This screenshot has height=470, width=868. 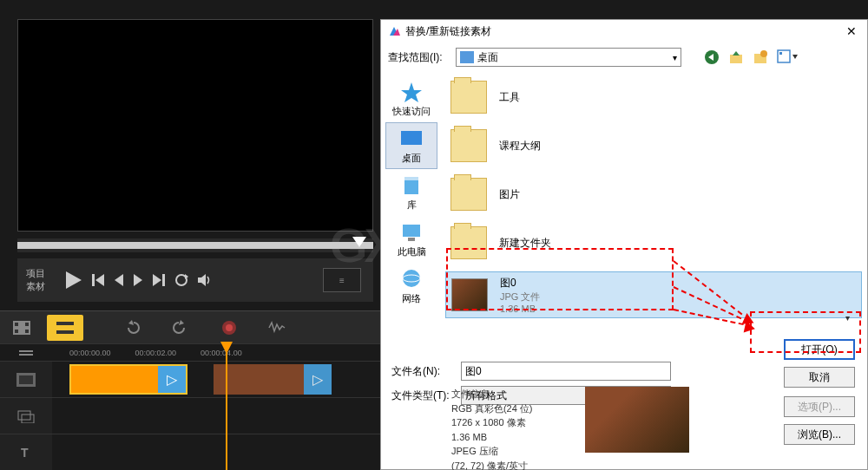 What do you see at coordinates (24, 453) in the screenshot?
I see `svg-text: T` at bounding box center [24, 453].